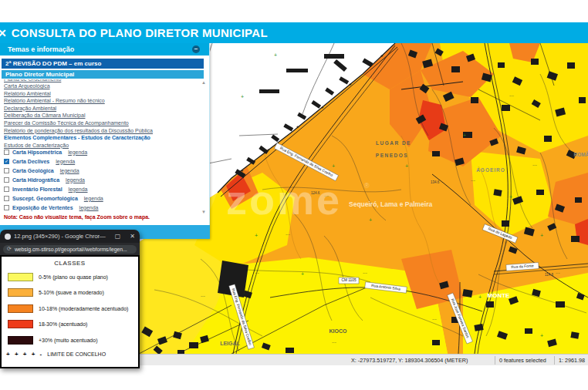  I want to click on label-kioco: KIOCO, so click(339, 331).